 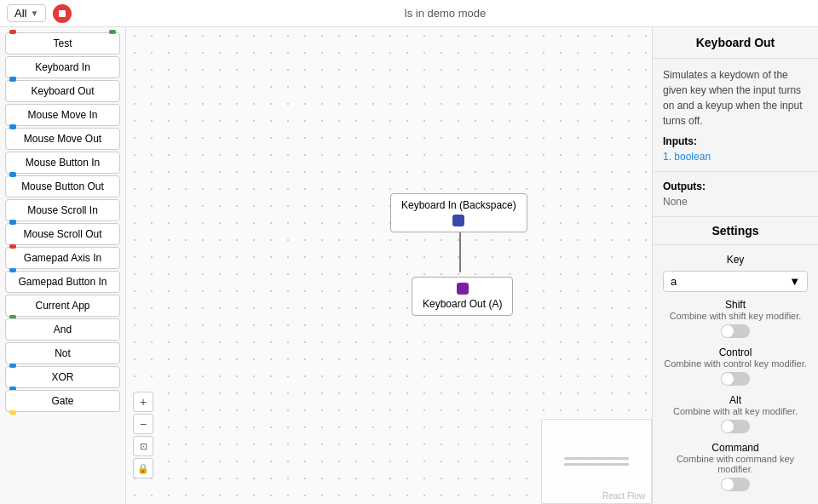 I want to click on sidebar-label-gate: Gate, so click(x=62, y=401).